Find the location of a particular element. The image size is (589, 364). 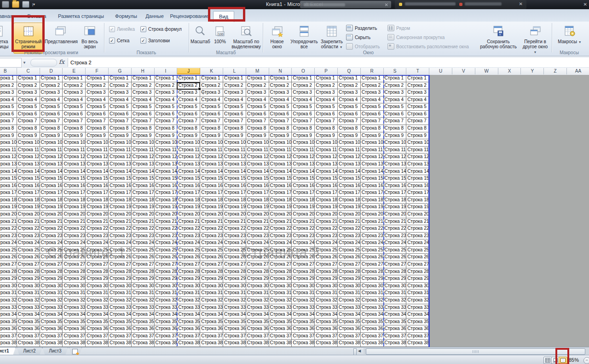

close-icon: ✕ is located at coordinates (521, 4).